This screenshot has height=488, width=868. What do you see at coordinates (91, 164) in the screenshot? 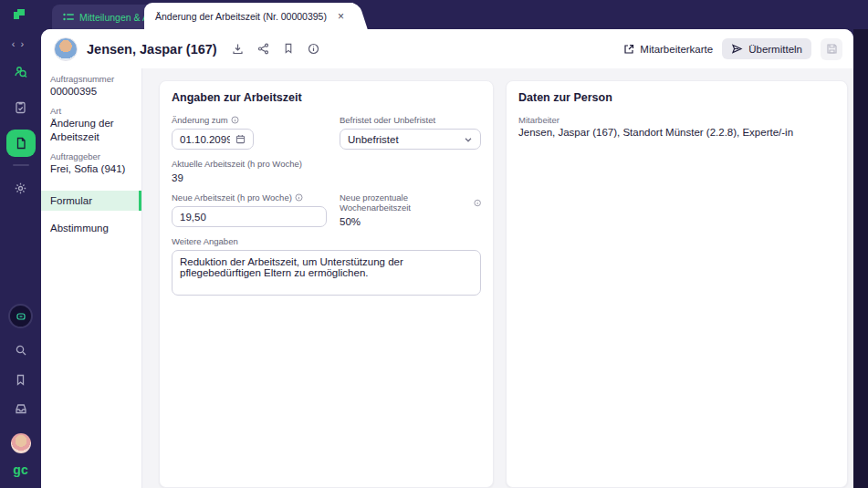
I see `order-requester-field: Auftraggeber Frei, Sofia (941)` at bounding box center [91, 164].